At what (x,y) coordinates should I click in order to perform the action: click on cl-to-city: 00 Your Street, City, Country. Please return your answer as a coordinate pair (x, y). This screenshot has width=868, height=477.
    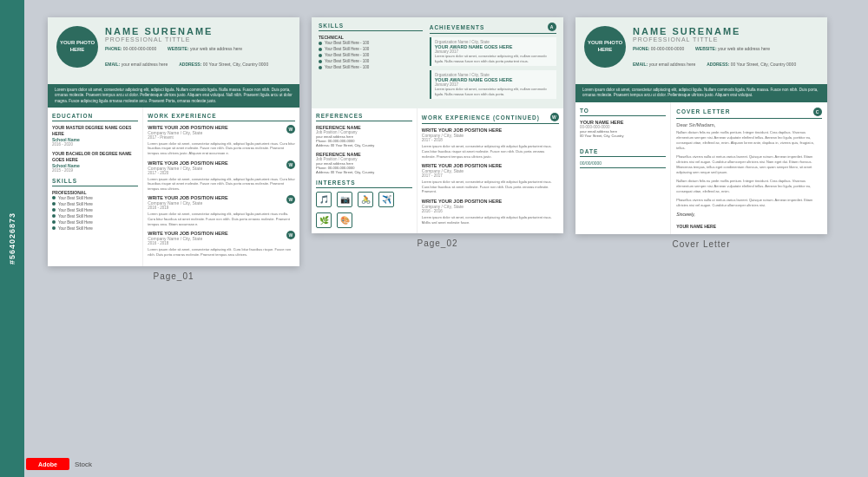
    Looking at the image, I should click on (623, 135).